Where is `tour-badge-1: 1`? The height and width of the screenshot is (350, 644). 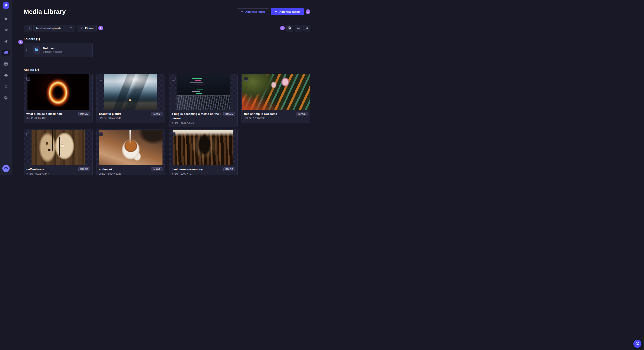
tour-badge-1: 1 is located at coordinates (308, 11).